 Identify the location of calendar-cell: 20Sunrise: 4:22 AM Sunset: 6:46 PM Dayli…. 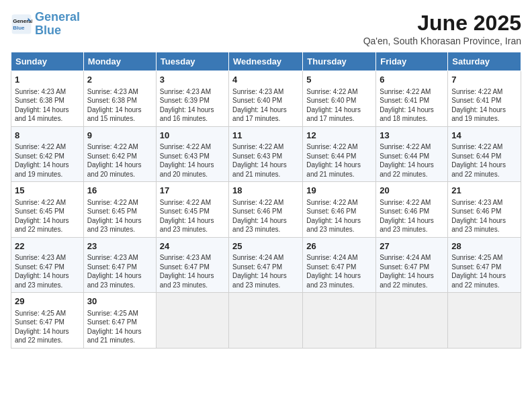
(412, 210).